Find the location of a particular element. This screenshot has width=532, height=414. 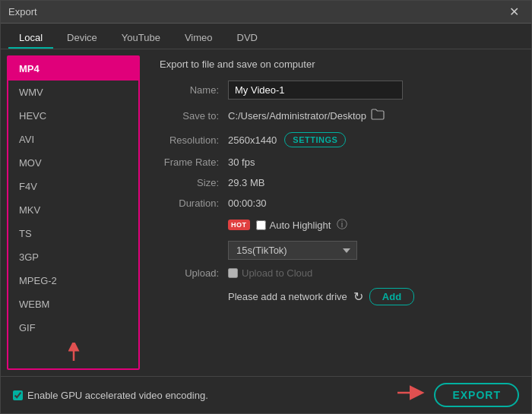

add-button: Add is located at coordinates (392, 296).